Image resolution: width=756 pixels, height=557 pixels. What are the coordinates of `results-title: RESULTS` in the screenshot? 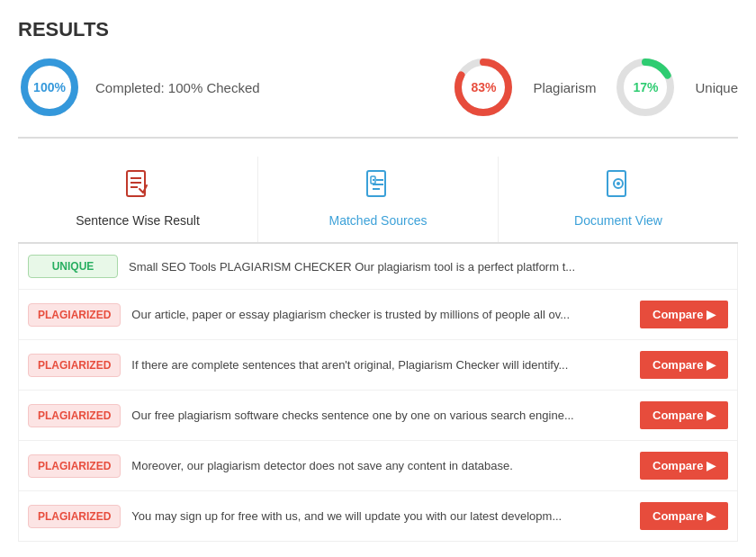 It's located at (378, 30).